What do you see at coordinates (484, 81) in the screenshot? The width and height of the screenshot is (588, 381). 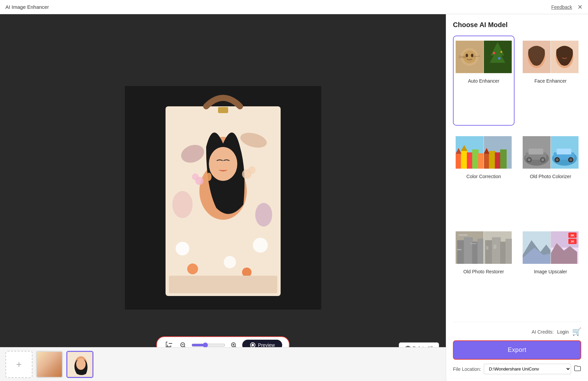 I see `model-card-auto-enhancer: Auto Enhancer` at bounding box center [484, 81].